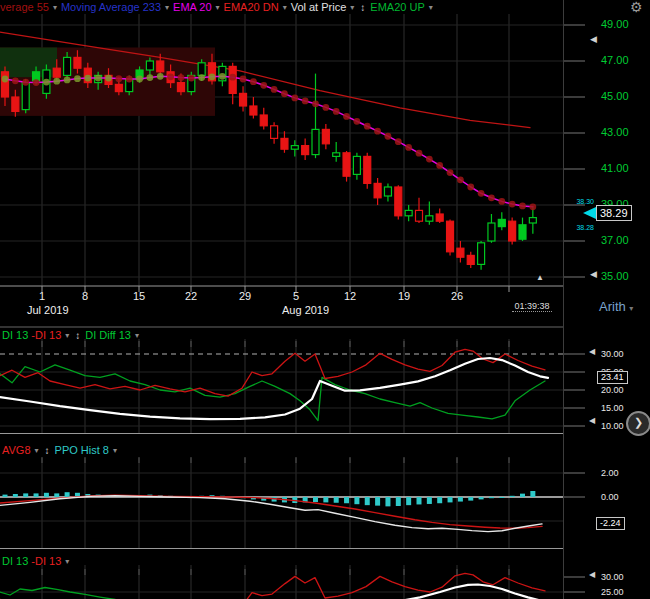  Describe the element at coordinates (85, 296) in the screenshot. I see `date-tick-label: 8` at that location.